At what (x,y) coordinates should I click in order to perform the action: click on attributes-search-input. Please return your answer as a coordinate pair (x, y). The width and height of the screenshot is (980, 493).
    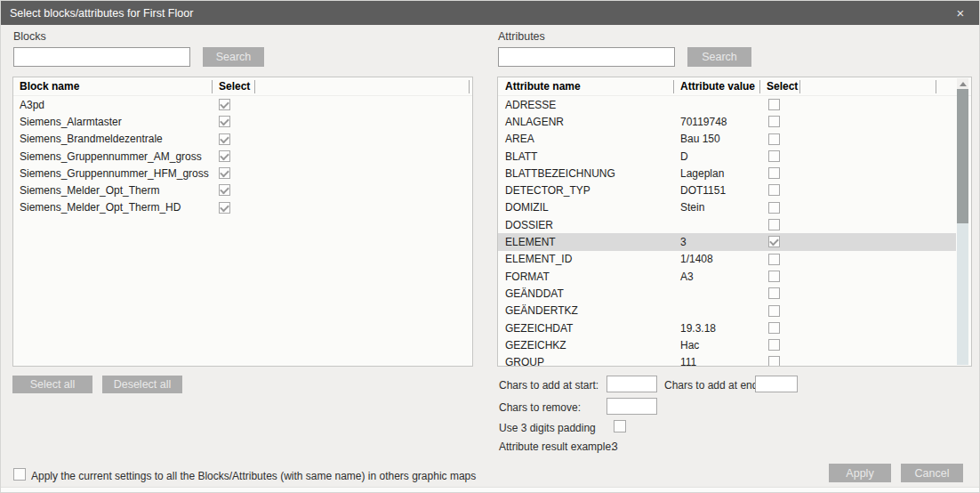
    Looking at the image, I should click on (587, 57).